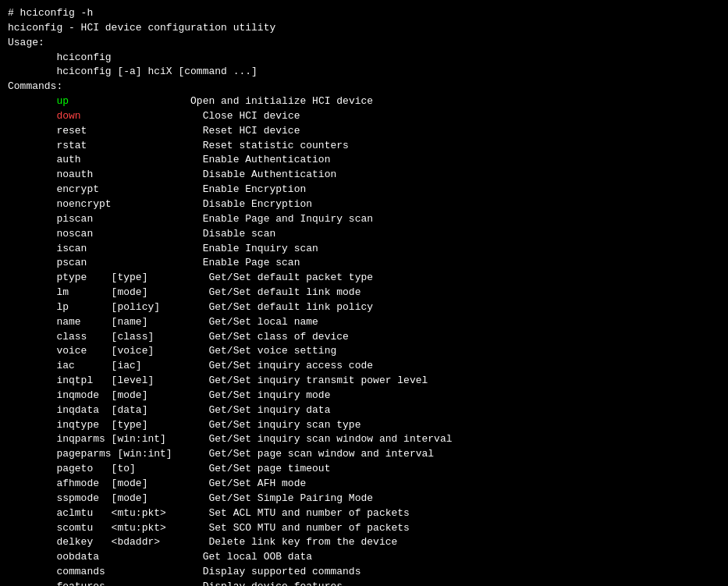 This screenshot has height=586, width=728. What do you see at coordinates (364, 117) in the screenshot?
I see `term-line: down Close HCI device` at bounding box center [364, 117].